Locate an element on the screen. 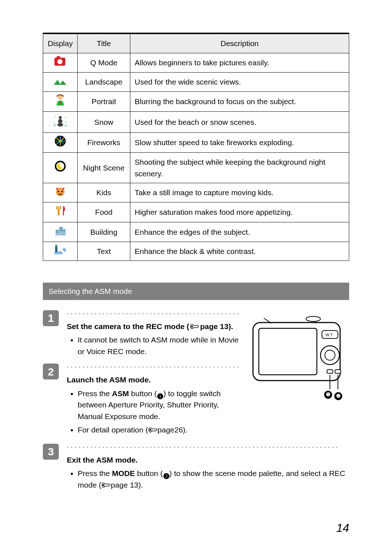 The width and height of the screenshot is (392, 554). mode-title: Fireworks is located at coordinates (104, 143).